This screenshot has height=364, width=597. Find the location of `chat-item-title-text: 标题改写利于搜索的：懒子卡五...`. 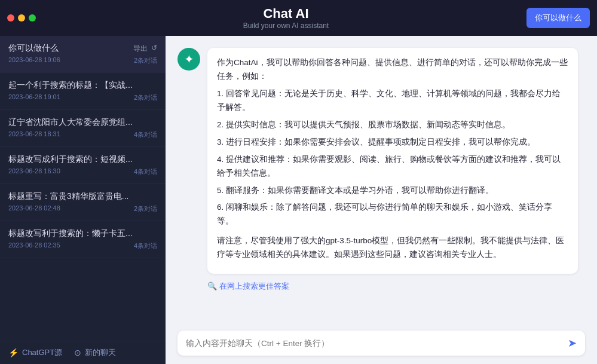

chat-item-title-text: 标题改写利于搜索的：懒子卡五... is located at coordinates (82, 234).